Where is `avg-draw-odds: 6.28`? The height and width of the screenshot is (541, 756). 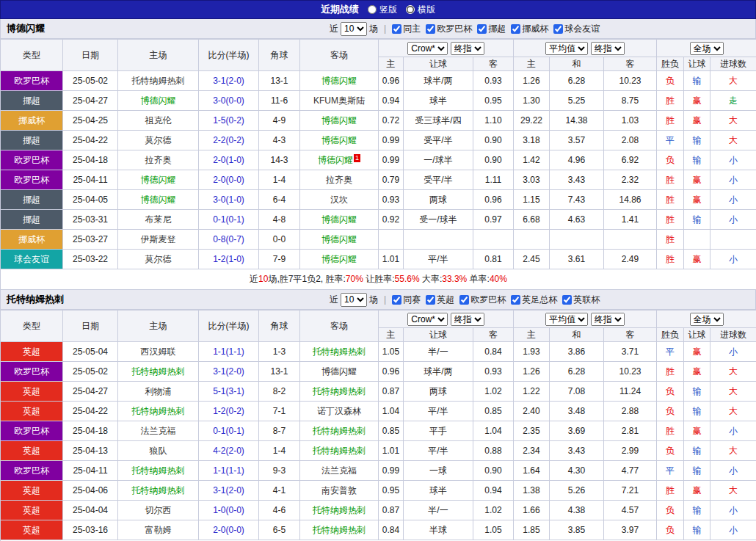 avg-draw-odds: 6.28 is located at coordinates (577, 371).